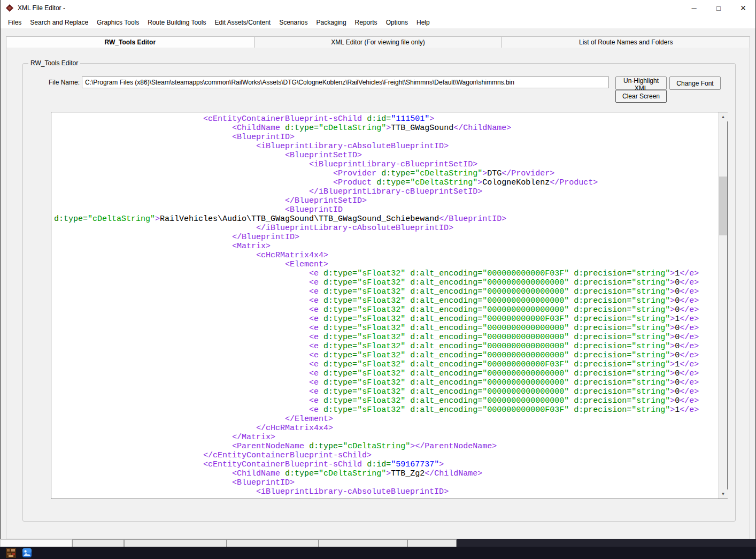 The height and width of the screenshot is (559, 756). I want to click on clear-screen-button: Clear Screen, so click(641, 96).